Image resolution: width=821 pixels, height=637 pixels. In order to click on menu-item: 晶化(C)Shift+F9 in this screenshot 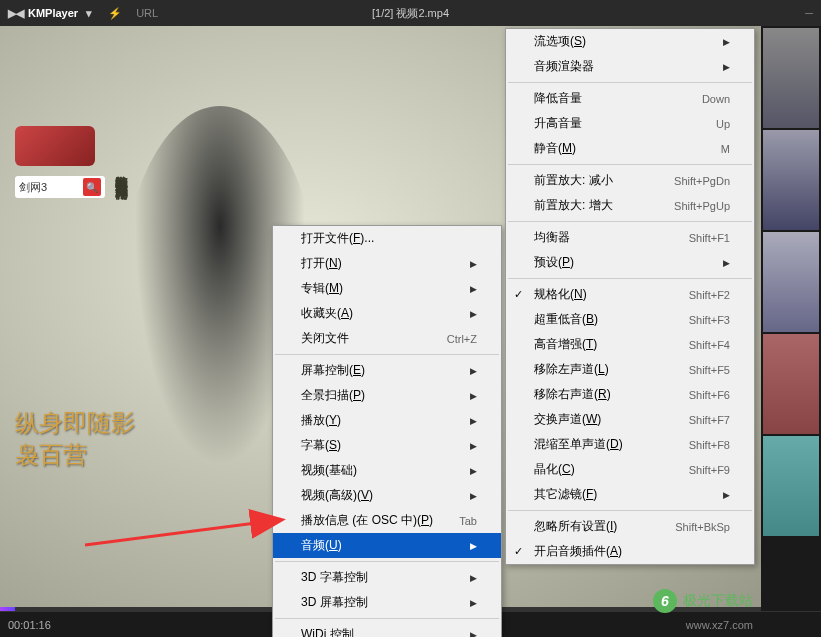, I will do `click(630, 470)`.